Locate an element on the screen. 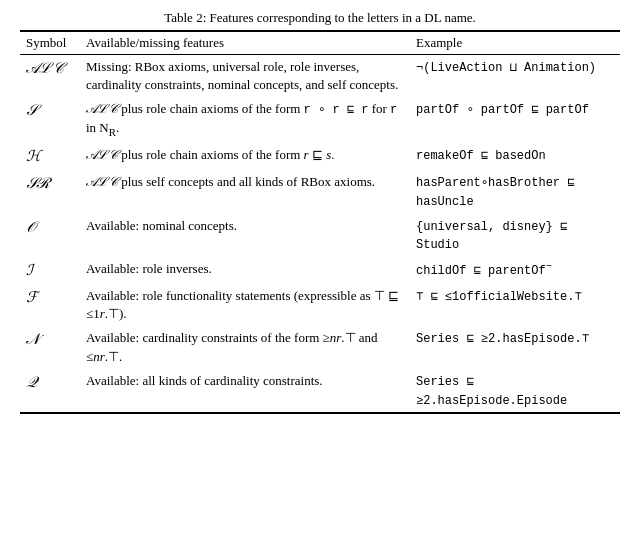 The height and width of the screenshot is (546, 640). cell-features: Available: role inverses. is located at coordinates (245, 270).